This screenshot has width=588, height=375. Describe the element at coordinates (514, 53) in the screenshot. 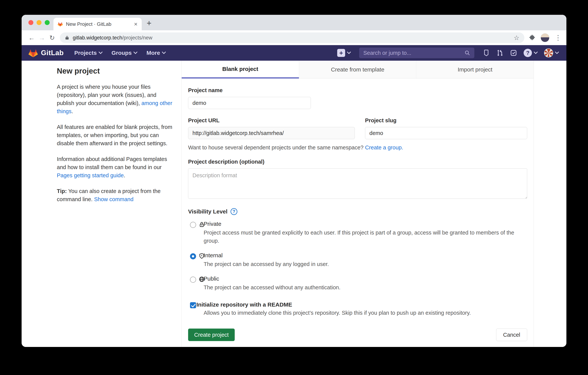

I see `todos-icon` at that location.